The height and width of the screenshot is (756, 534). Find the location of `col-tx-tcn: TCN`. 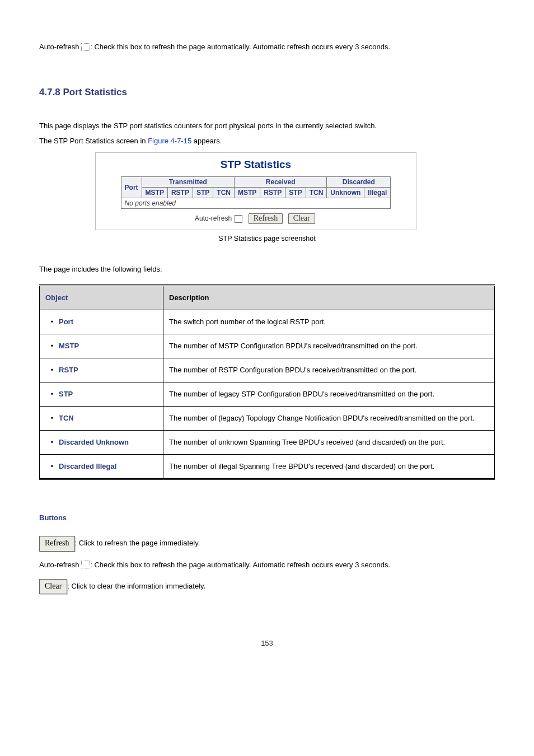

col-tx-tcn: TCN is located at coordinates (224, 193).